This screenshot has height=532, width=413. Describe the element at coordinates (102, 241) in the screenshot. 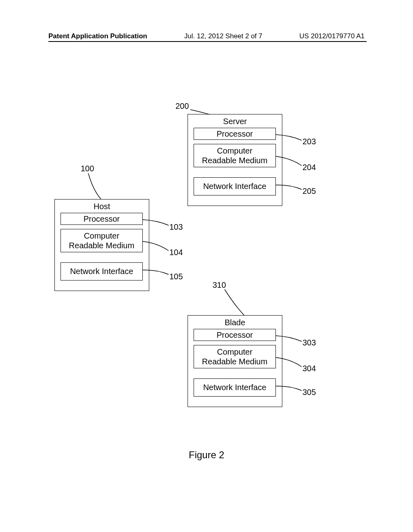

I see `host-medium-label: Computer Readable Medium` at that location.